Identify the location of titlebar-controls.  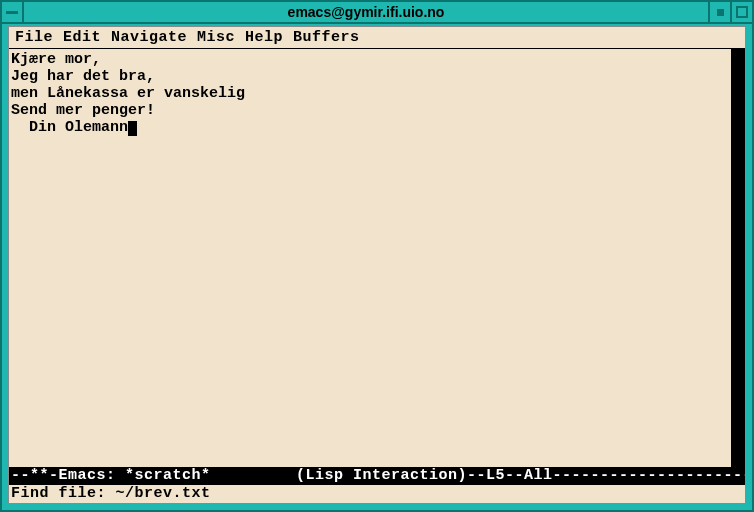
(730, 12).